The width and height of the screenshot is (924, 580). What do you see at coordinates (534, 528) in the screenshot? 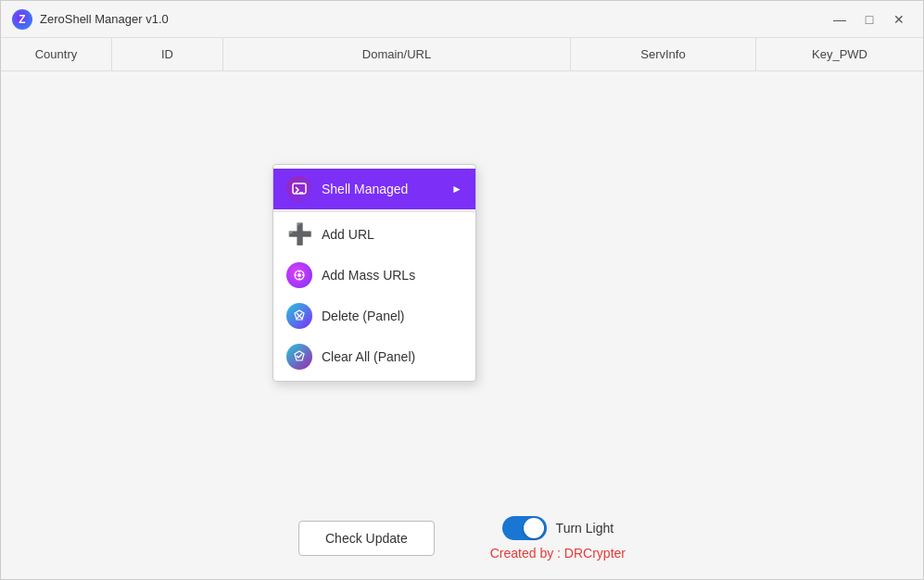
I see `toggle-knob` at bounding box center [534, 528].